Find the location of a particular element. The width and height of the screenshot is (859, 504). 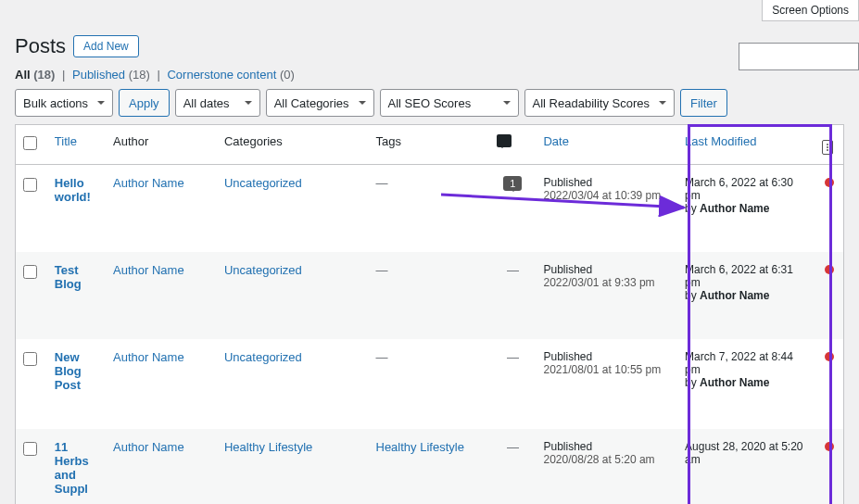

col-date: Date is located at coordinates (606, 145).